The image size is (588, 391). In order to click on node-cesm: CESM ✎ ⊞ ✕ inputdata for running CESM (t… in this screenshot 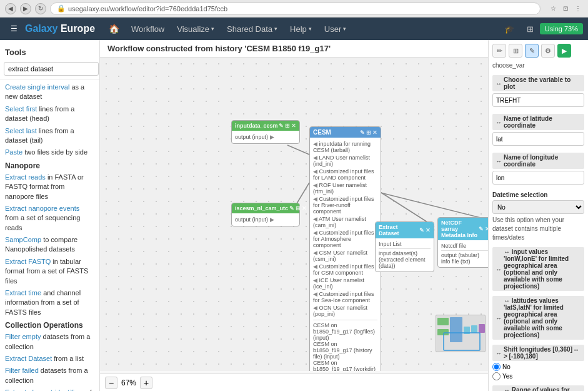, I will do `click(345, 249)`.